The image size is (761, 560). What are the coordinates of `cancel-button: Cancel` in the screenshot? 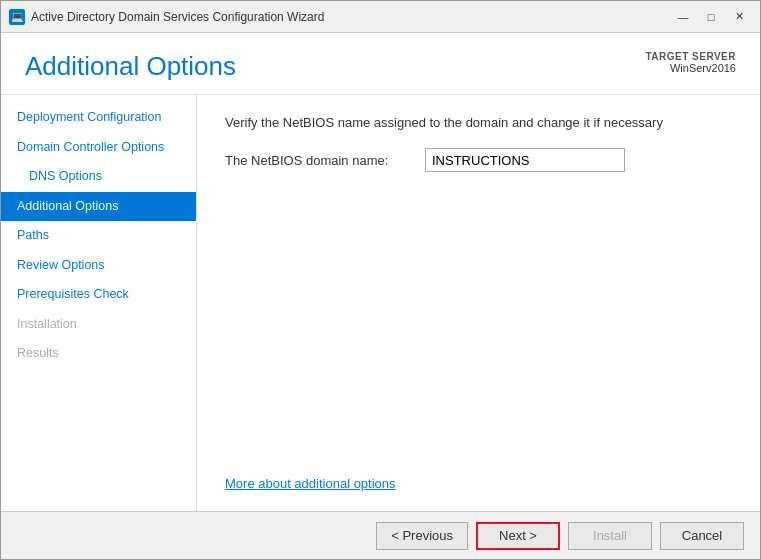 It's located at (702, 536).